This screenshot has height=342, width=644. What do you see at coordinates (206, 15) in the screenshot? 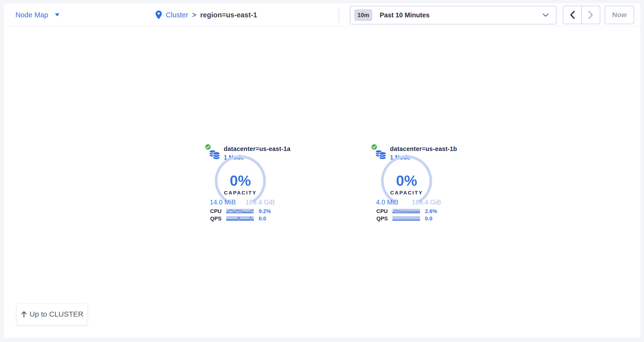
I see `breadcrumb: Cluster > region=us-east-1` at bounding box center [206, 15].